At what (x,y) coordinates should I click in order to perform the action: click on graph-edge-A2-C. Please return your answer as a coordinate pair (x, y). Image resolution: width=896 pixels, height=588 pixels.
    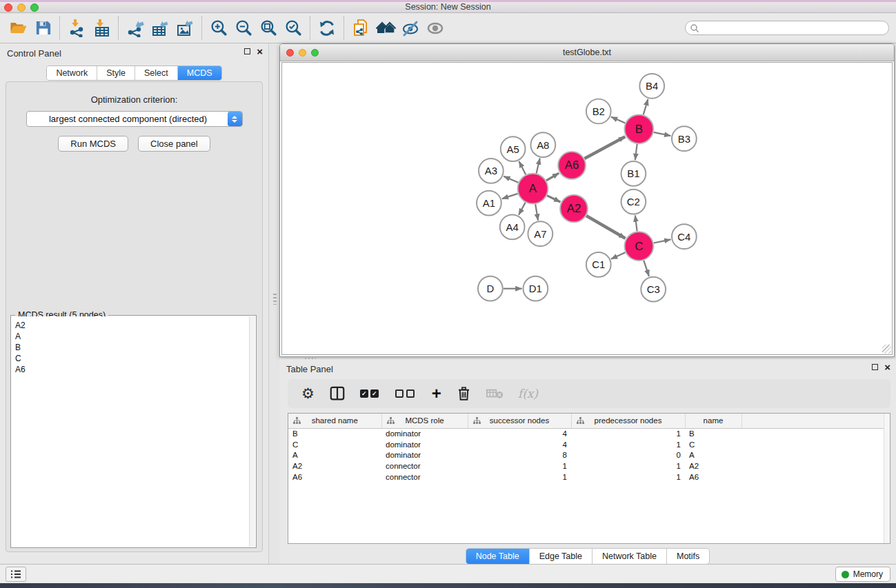
    Looking at the image, I should click on (606, 227).